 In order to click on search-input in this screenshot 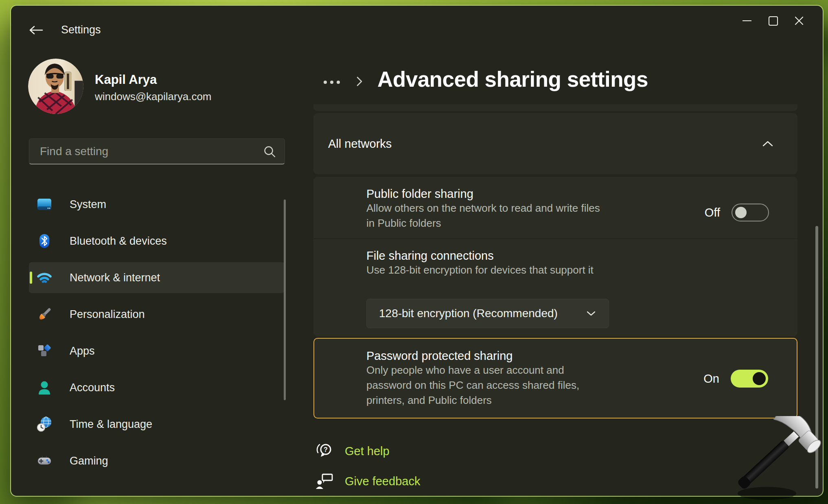, I will do `click(151, 151)`.